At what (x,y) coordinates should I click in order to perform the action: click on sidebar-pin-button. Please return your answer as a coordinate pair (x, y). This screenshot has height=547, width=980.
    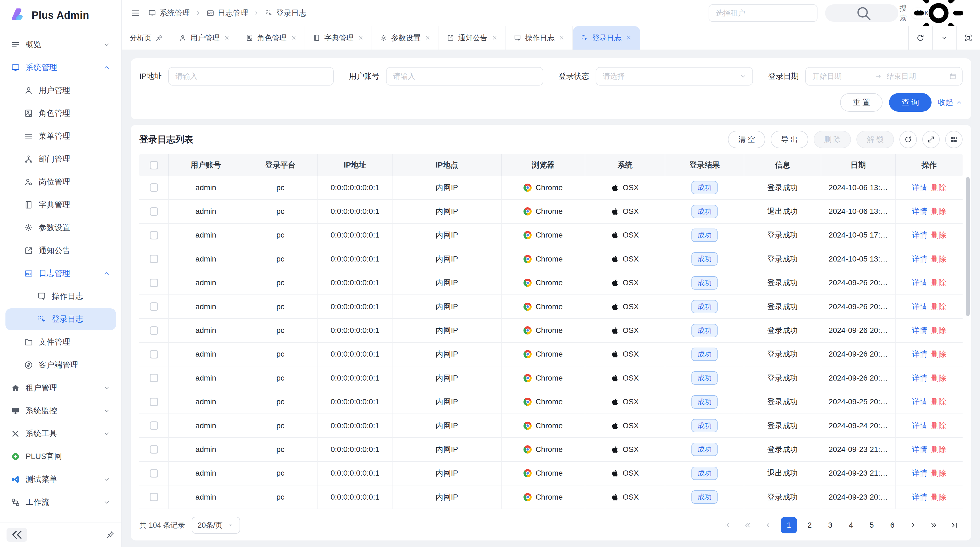
    Looking at the image, I should click on (110, 535).